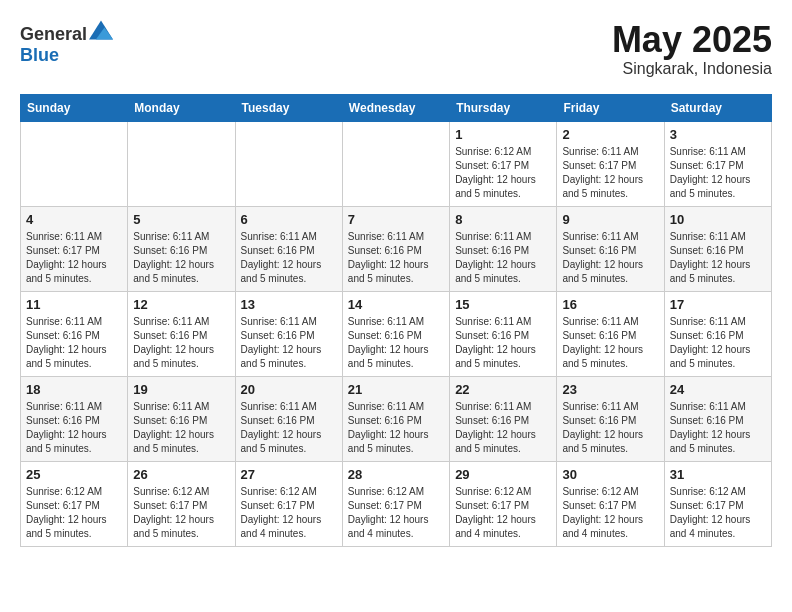 This screenshot has height=612, width=792. I want to click on day-number: 27, so click(289, 474).